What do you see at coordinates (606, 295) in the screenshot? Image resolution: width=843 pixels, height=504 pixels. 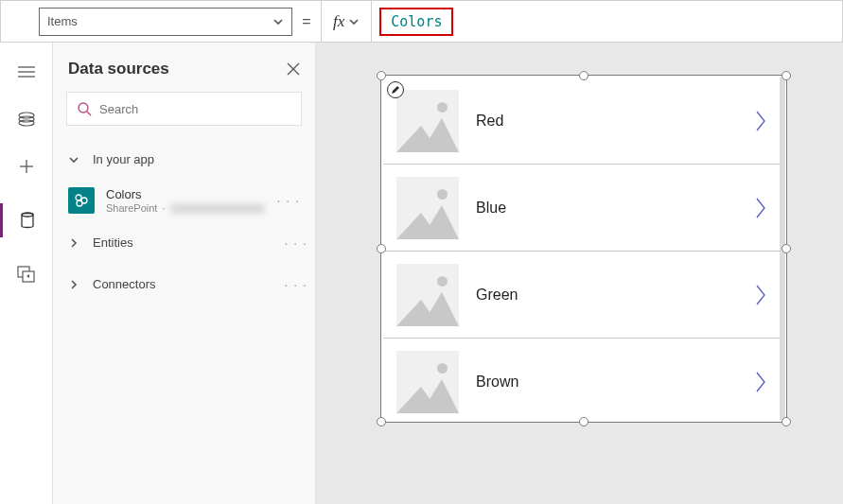 I see `row-title: Green` at bounding box center [606, 295].